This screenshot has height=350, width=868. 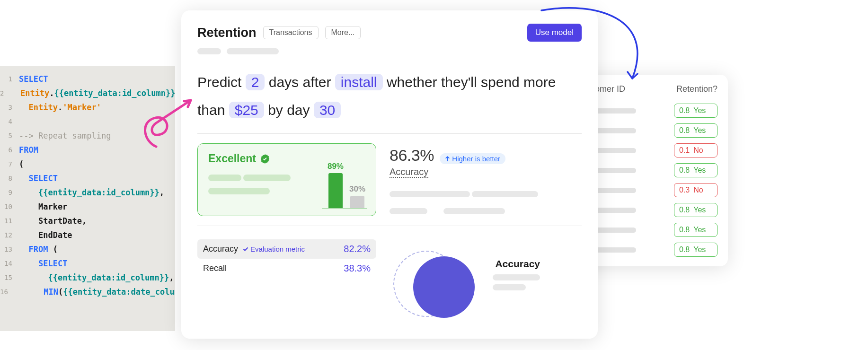 I want to click on bar-pct-1: 89%, so click(x=336, y=166).